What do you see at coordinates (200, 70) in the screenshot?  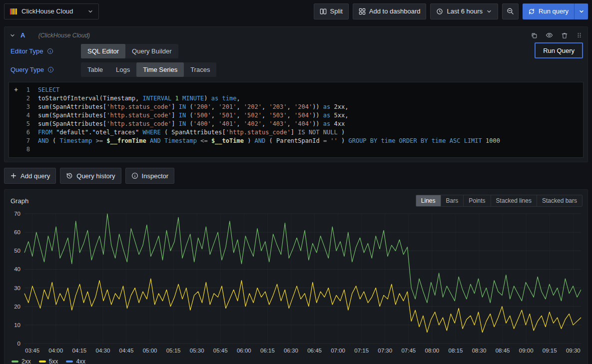 I see `query-type-tab-traces: Traces` at bounding box center [200, 70].